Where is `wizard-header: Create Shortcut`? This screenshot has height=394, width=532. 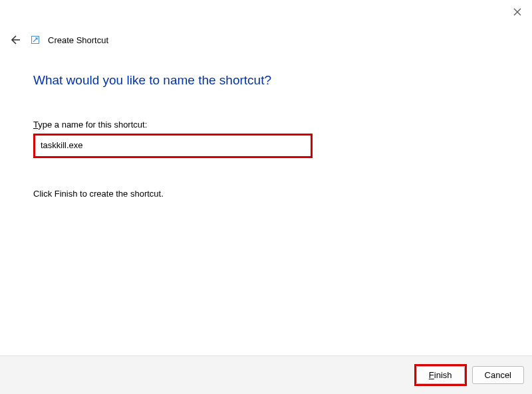 wizard-header: Create Shortcut is located at coordinates (57, 40).